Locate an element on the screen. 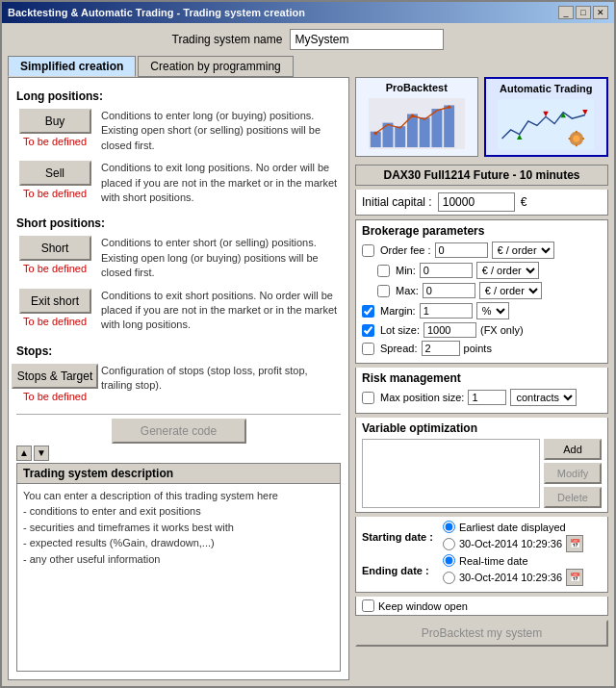 This screenshot has width=616, height=688. system-name-input is located at coordinates (367, 39).